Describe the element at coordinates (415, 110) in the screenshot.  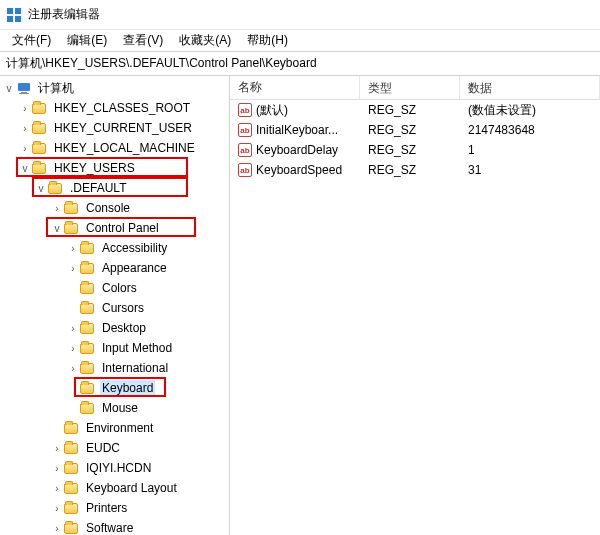
I see `list-row: ab(默认) REG_SZ (数值未设置)` at that location.